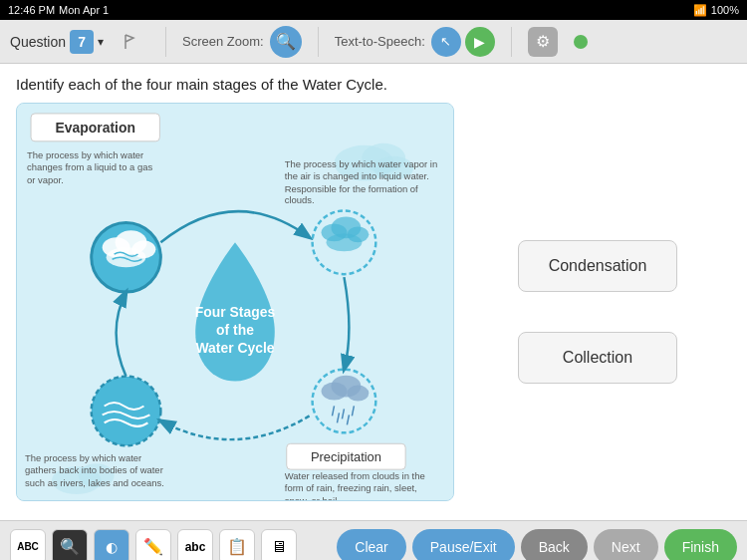  Describe the element at coordinates (464, 545) in the screenshot. I see `pause-exit-button: Pause/Exit` at that location.